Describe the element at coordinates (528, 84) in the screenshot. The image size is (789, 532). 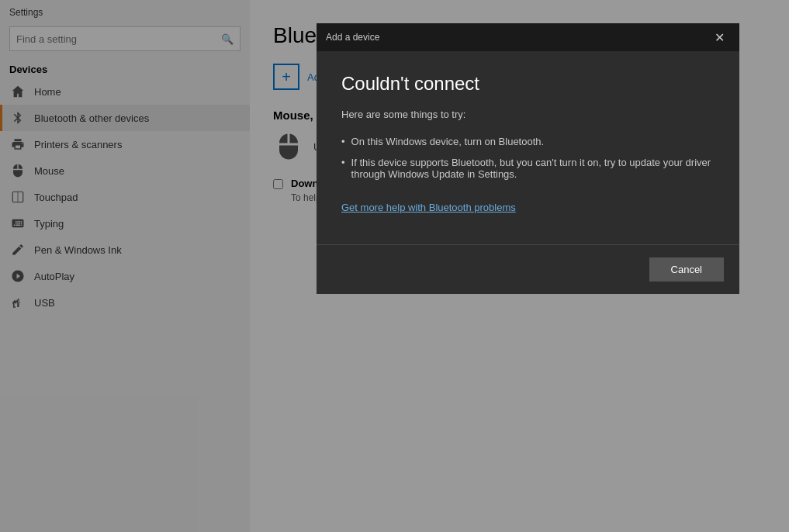
I see `modal-heading: Couldn't connect` at that location.